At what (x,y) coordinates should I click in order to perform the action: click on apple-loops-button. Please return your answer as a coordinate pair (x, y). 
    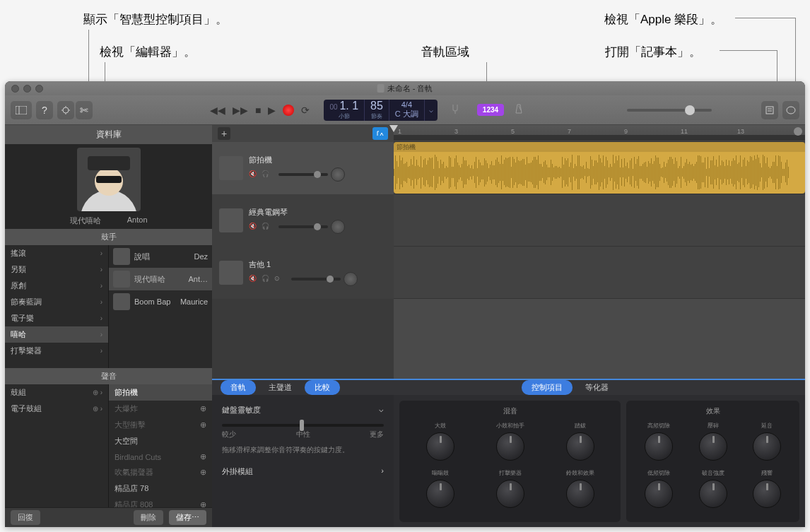
    Looking at the image, I should click on (791, 110).